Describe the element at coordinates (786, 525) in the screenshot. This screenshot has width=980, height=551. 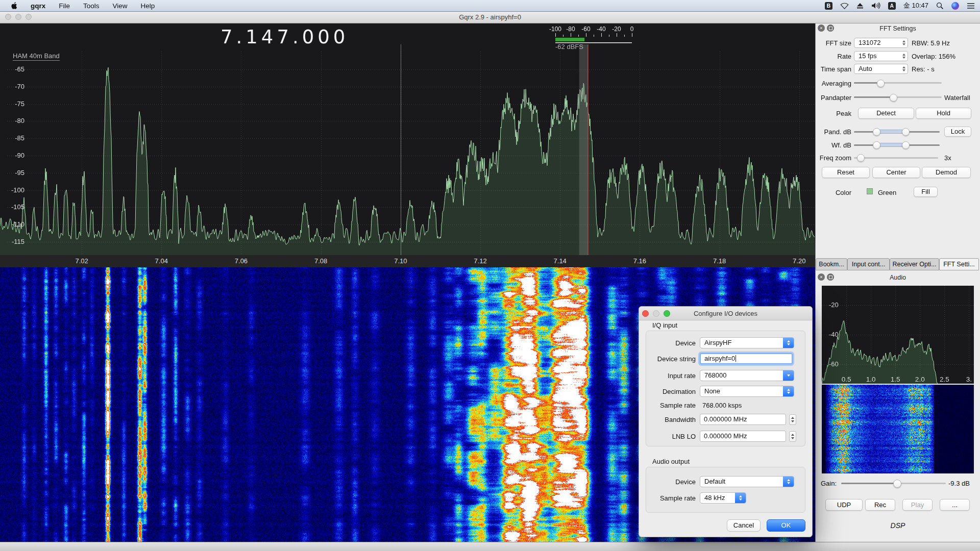
I see `ok-button: OK` at that location.